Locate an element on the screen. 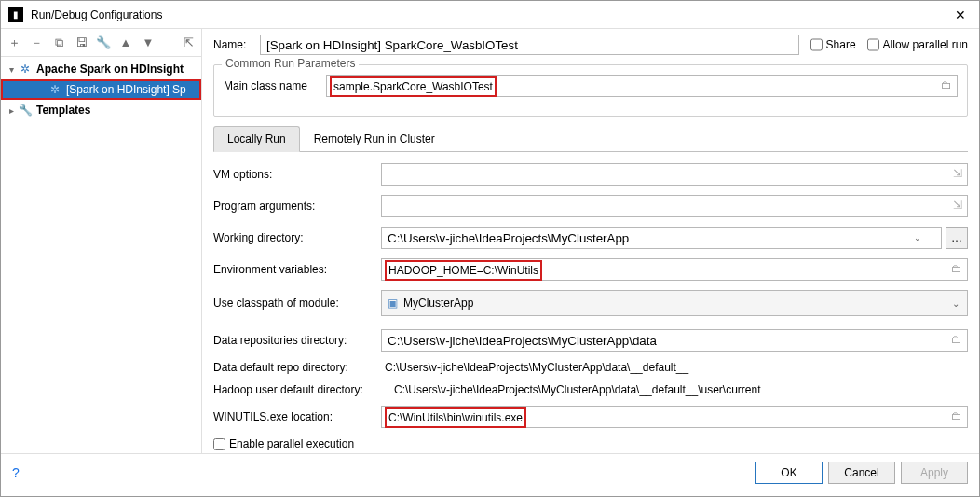  chevron-down-icon: ▾ is located at coordinates (11, 69).